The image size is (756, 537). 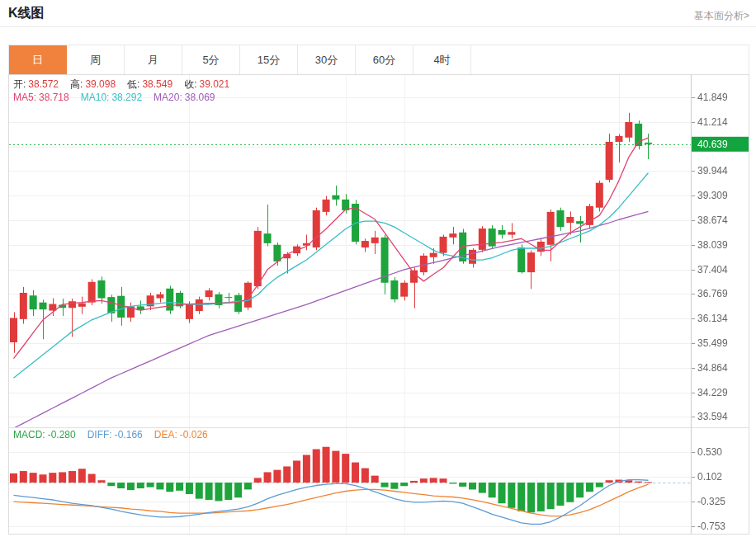 I want to click on tab-30分: 30分, so click(x=327, y=60).